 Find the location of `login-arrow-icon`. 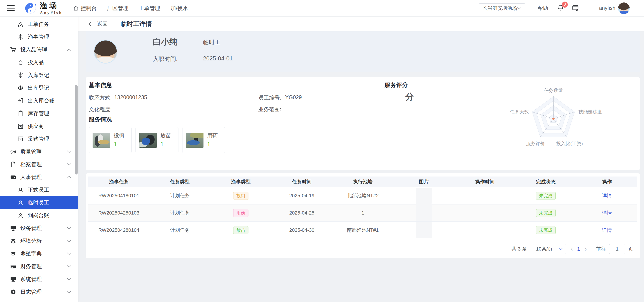

login-arrow-icon is located at coordinates (20, 100).